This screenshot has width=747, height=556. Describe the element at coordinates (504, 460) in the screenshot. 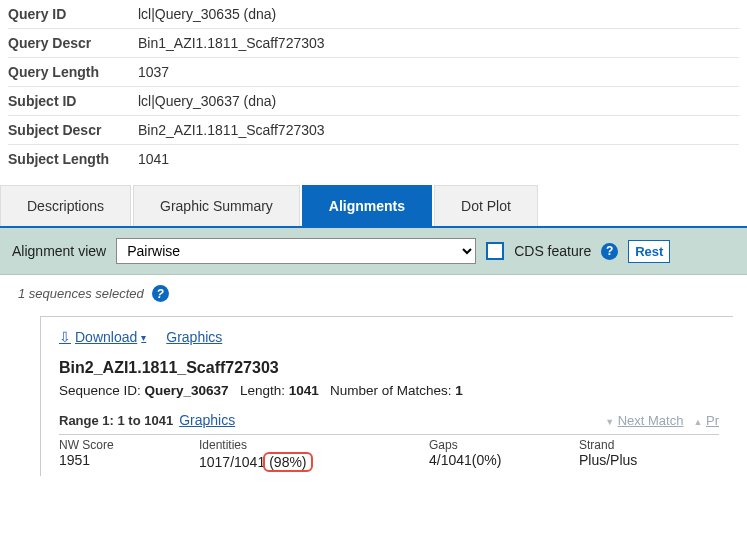

I see `gaps-value: 4/1041(0%)` at that location.